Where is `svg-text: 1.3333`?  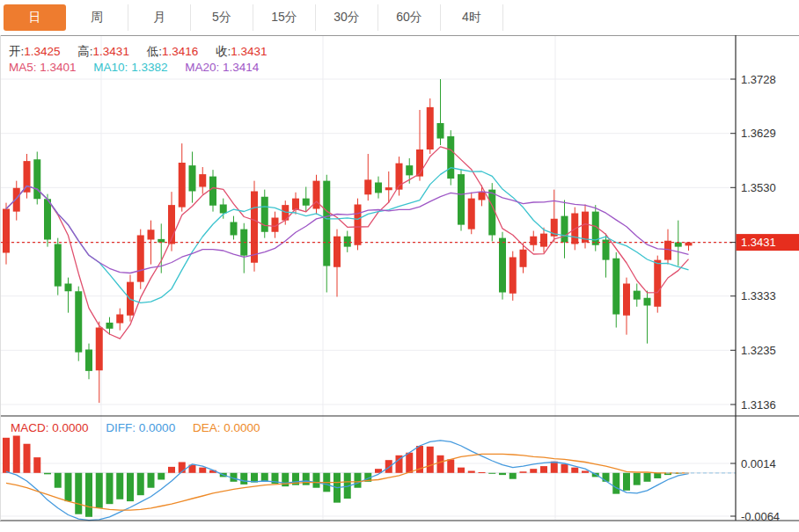 svg-text: 1.3333 is located at coordinates (759, 295).